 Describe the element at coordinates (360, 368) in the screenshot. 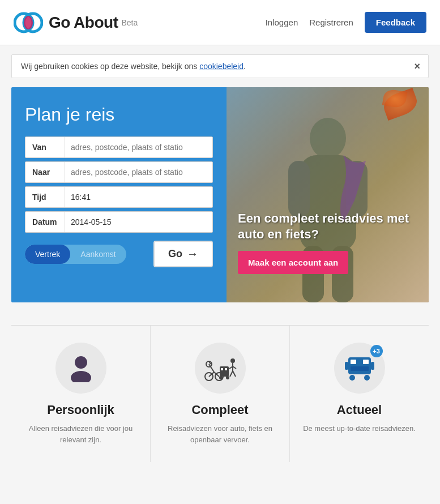

I see `feature-icon-actueel-wrap: +3` at that location.